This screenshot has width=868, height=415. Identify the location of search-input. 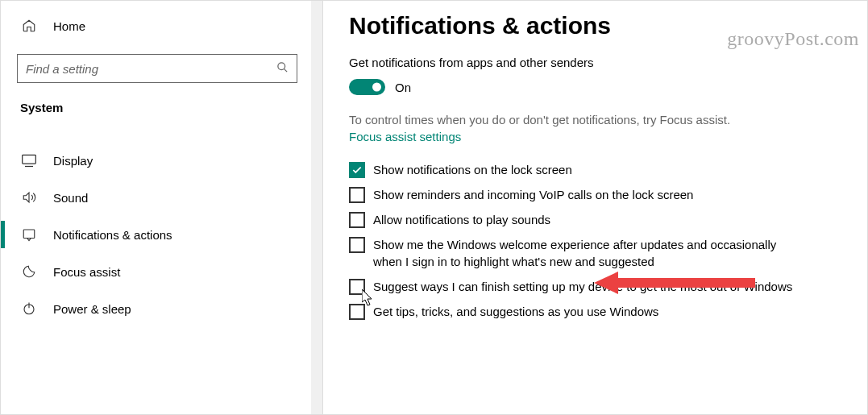
(157, 68).